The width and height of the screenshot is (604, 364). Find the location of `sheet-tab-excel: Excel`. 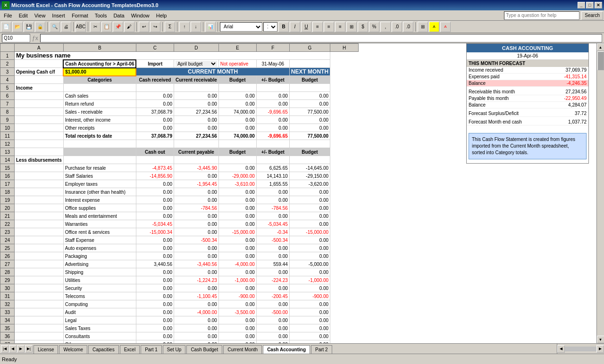

sheet-tab-excel: Excel is located at coordinates (130, 349).